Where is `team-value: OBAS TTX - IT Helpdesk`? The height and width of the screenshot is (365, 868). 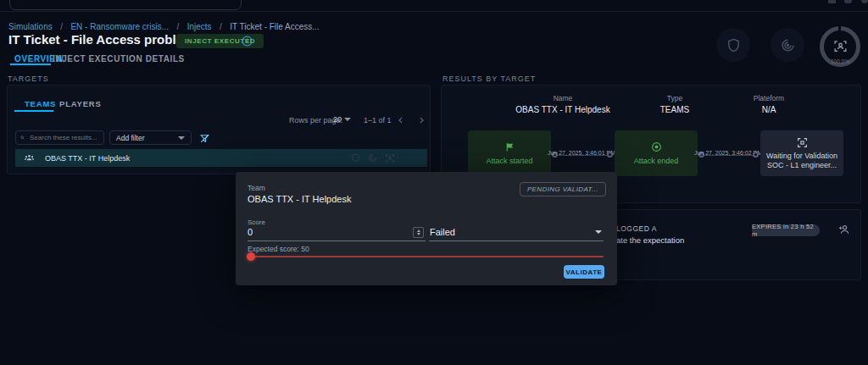 team-value: OBAS TTX - IT Helpdesk is located at coordinates (299, 199).